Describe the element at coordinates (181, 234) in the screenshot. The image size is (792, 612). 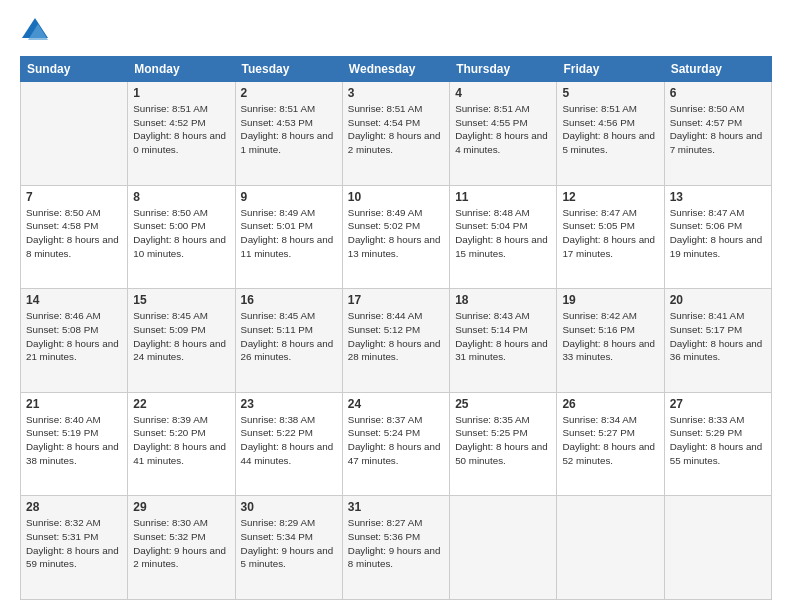
I see `day-info: Sunrise: 8:50 AMSunset: 5:00 PMDaylight:…` at that location.